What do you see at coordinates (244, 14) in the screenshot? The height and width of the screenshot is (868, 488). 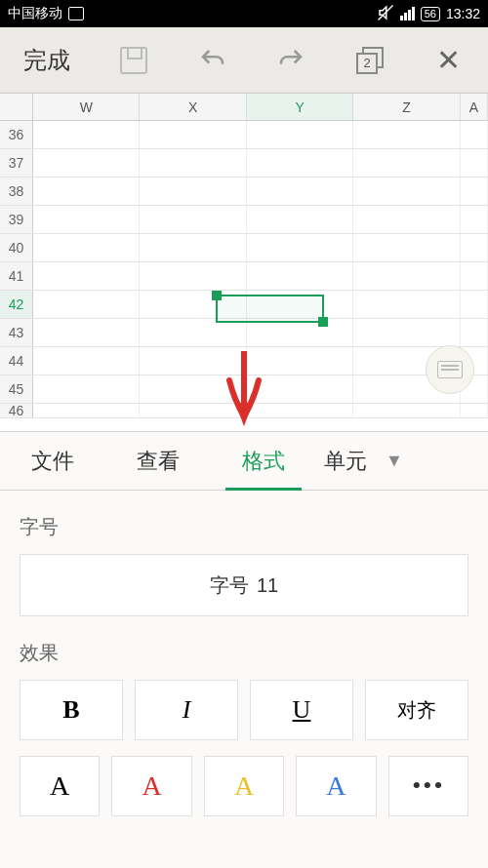 I see `status-bar: 中国移动 56 13:32` at bounding box center [244, 14].